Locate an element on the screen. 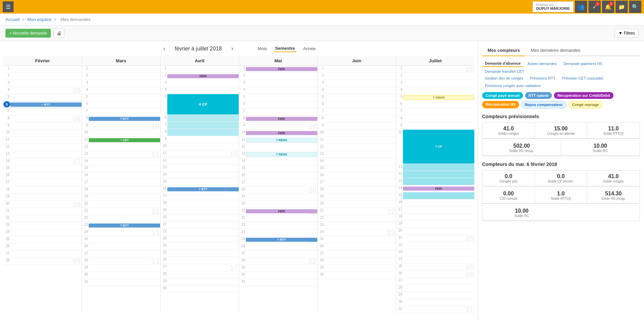 The height and width of the screenshot is (320, 644). breadcrumb-current: Mes demandes is located at coordinates (75, 20).